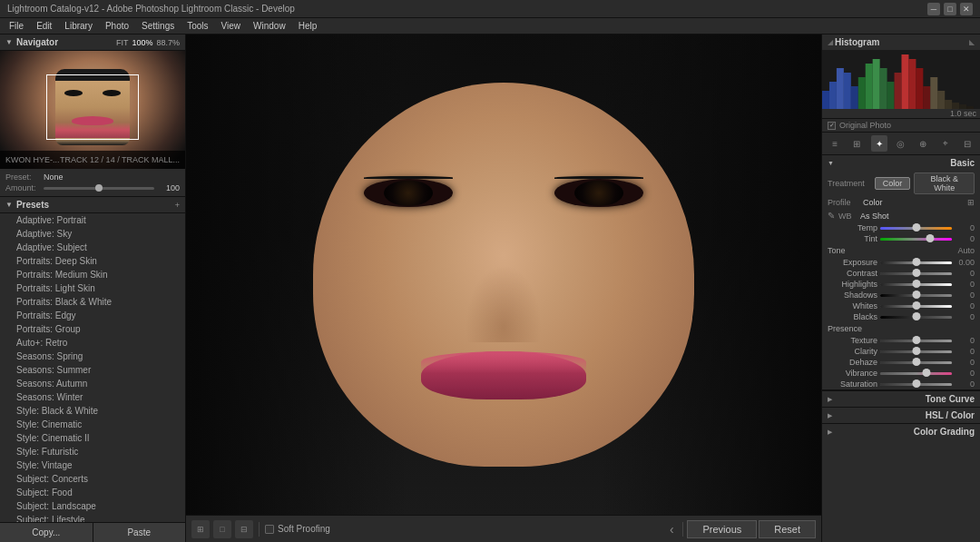  I want to click on tool-grad-icon: ⊕, so click(923, 143).